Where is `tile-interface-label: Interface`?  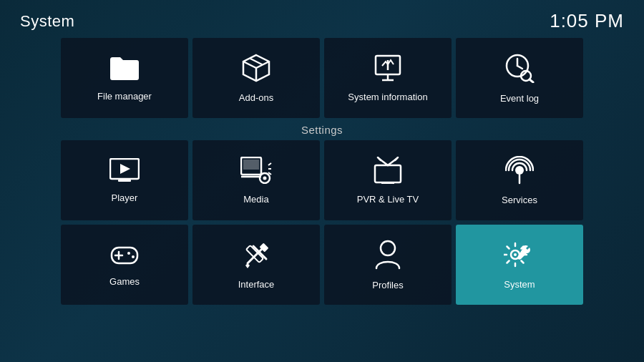 tile-interface-label: Interface is located at coordinates (256, 285).